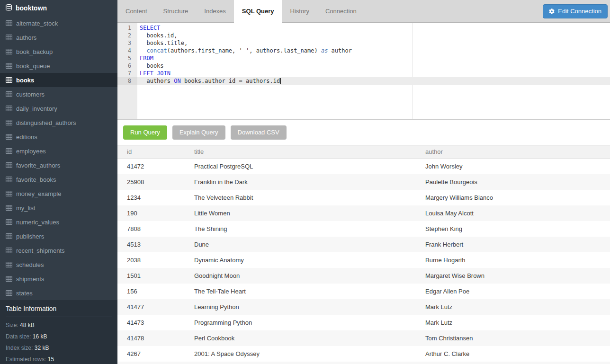 Image resolution: width=610 pixels, height=364 pixels. What do you see at coordinates (59, 222) in the screenshot?
I see `sidebar-item-numeric-values: numeric_values` at bounding box center [59, 222].